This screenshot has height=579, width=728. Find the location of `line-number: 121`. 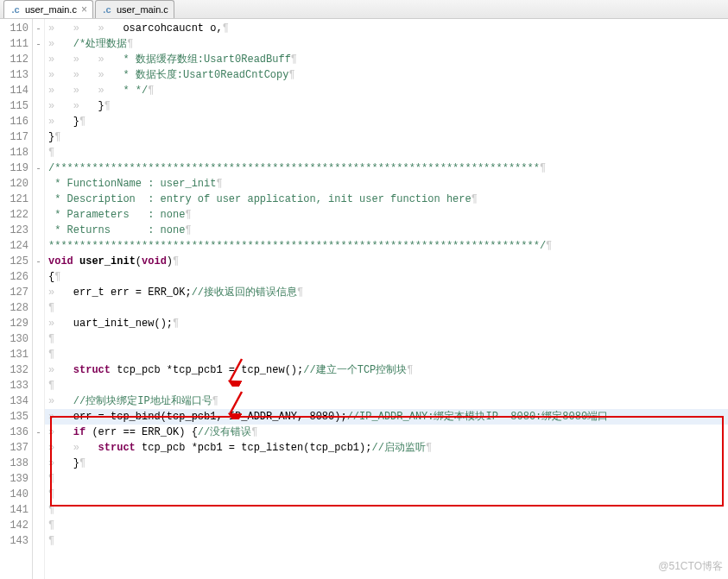

line-number: 121 is located at coordinates (14, 199).